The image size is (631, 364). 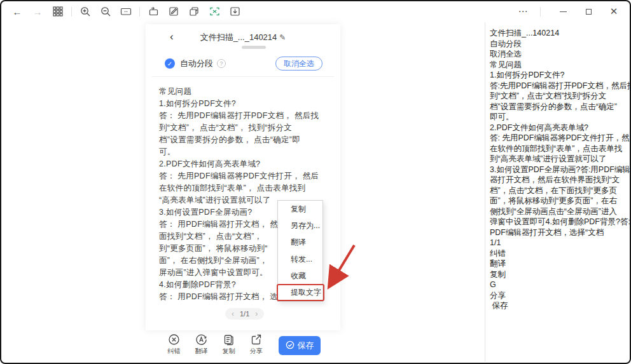 What do you see at coordinates (560, 212) in the screenshot?
I see `extracted-line: 侧找到“全屏动画点击“全屏动画”进入` at bounding box center [560, 212].